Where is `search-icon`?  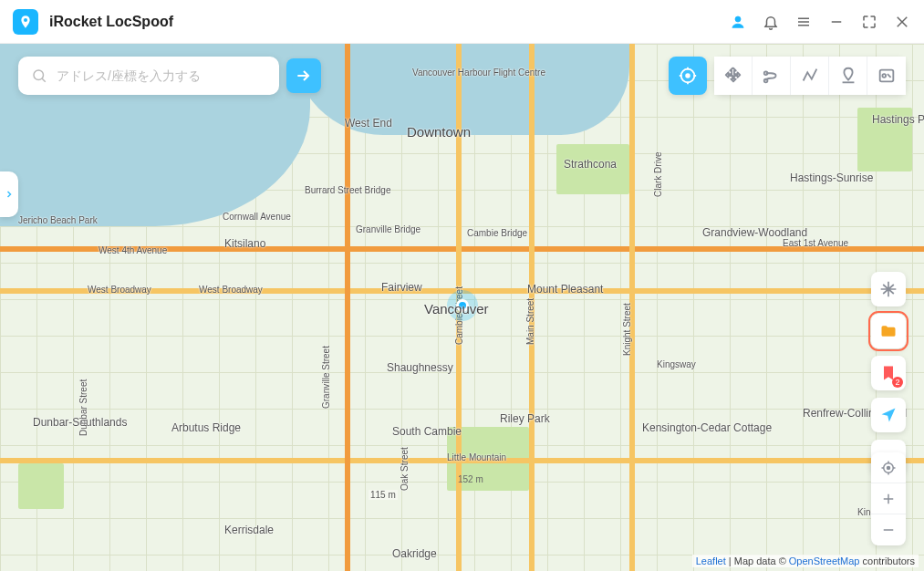
search-icon is located at coordinates (39, 76).